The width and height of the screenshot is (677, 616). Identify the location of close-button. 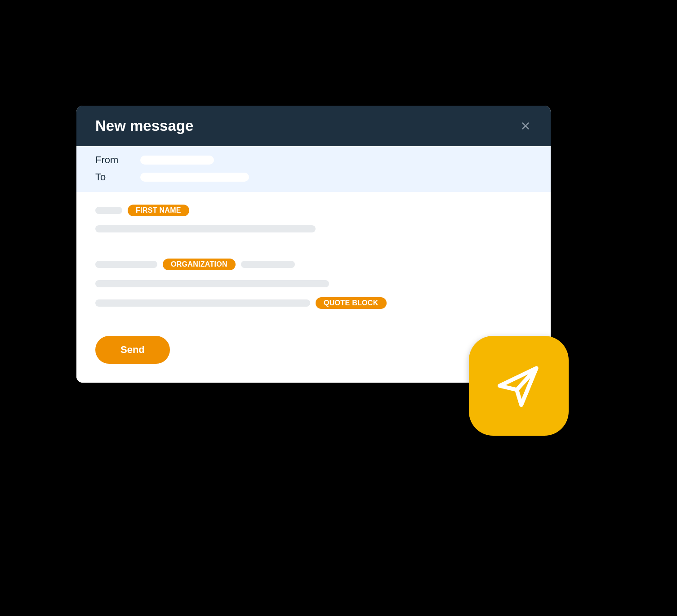
(526, 126).